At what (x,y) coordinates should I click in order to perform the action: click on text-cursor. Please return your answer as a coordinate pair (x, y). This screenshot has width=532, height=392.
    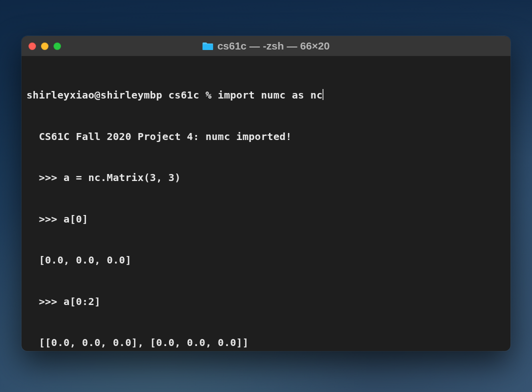
    Looking at the image, I should click on (323, 94).